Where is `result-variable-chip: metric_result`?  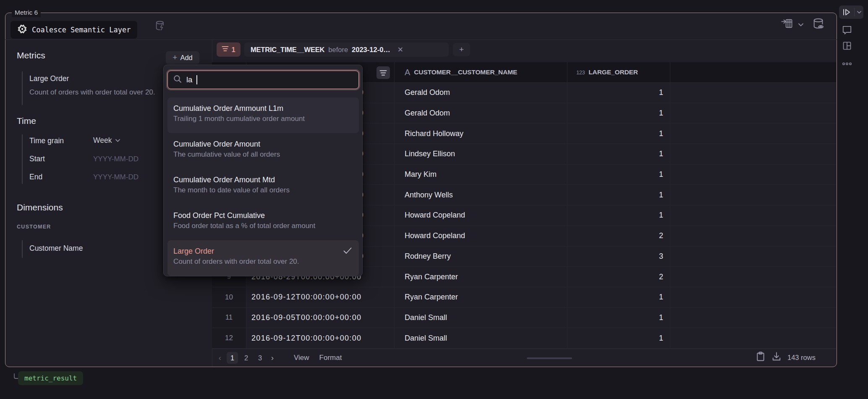 result-variable-chip: metric_result is located at coordinates (50, 378).